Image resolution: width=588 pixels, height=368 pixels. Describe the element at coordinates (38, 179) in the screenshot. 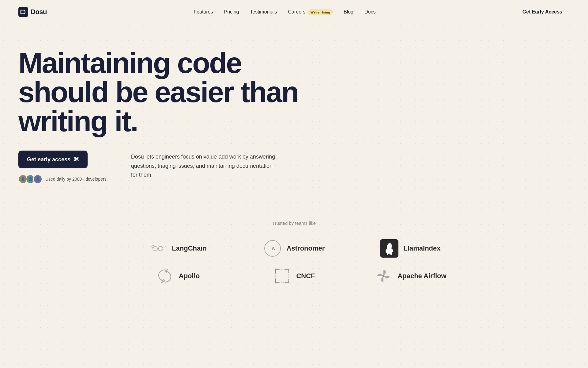

I see `avatar-3: 👤` at that location.